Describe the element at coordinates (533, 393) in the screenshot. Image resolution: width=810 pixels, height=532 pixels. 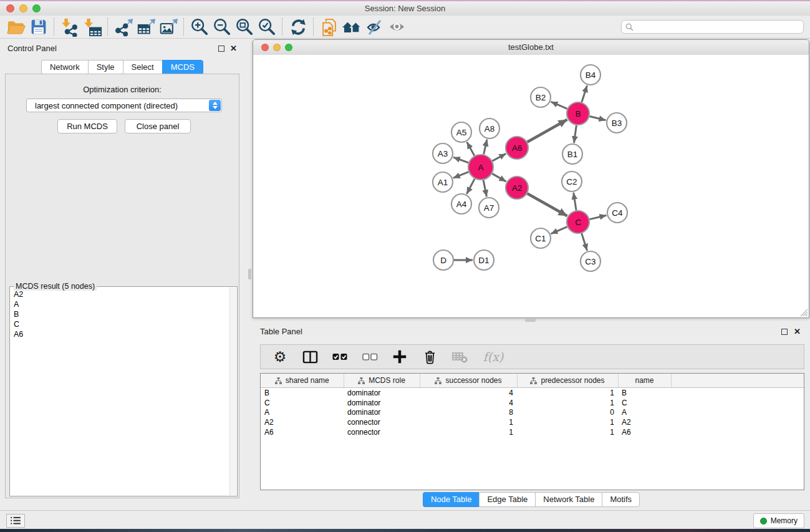
I see `table-row: Bdominator41B` at that location.